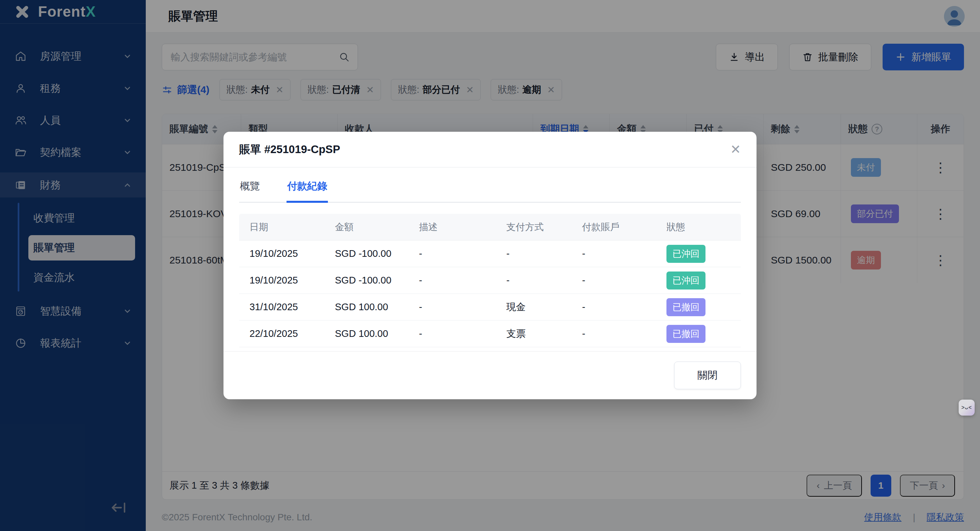  I want to click on payment-col-amount: 金額, so click(377, 227).